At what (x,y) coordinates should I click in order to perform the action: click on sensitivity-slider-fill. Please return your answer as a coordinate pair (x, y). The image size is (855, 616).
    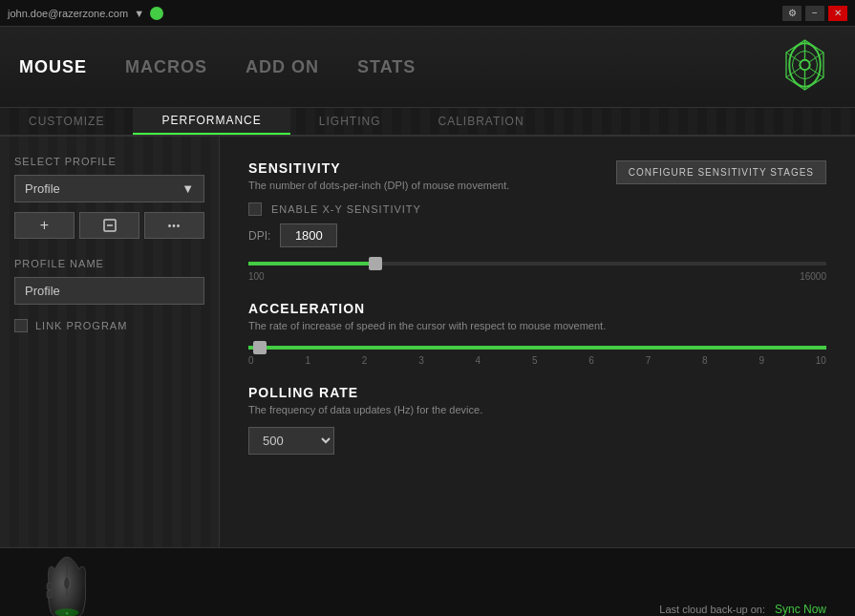
    Looking at the image, I should click on (311, 264).